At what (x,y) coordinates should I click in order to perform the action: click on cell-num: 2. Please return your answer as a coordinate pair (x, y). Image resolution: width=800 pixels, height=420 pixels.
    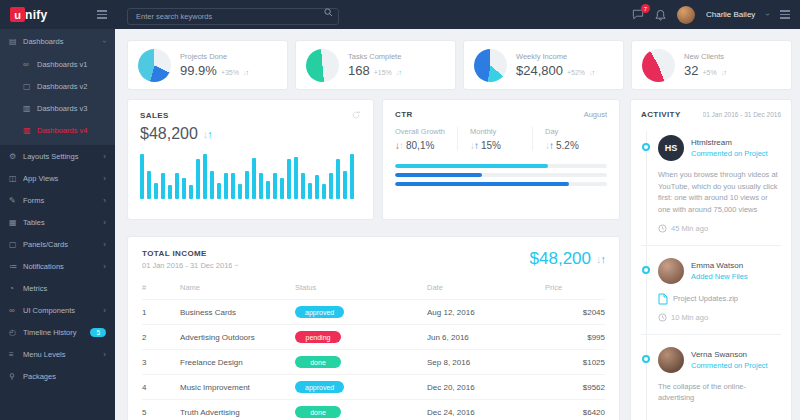
    Looking at the image, I should click on (161, 338).